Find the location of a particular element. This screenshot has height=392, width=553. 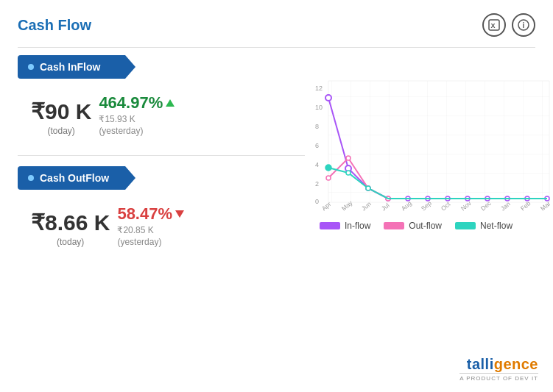

excel-icon-button: X is located at coordinates (494, 25).